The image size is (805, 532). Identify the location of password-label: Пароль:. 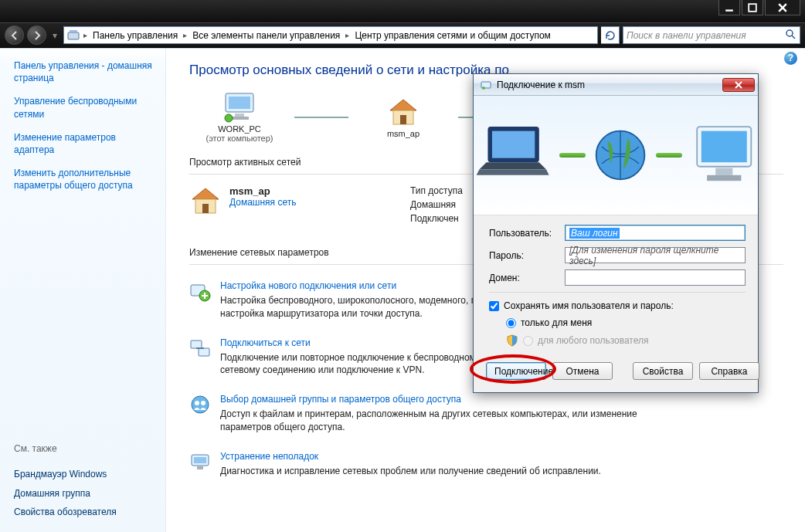
(524, 256).